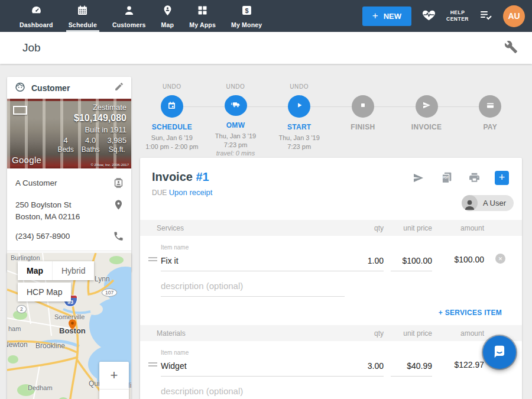 The width and height of the screenshot is (532, 399). Describe the element at coordinates (236, 125) in the screenshot. I see `step-label: OMW` at that location.